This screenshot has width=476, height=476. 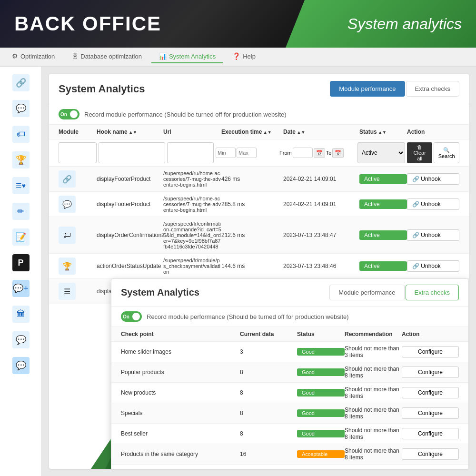 I want to click on sidebar-item-7: 📝, so click(x=21, y=237).